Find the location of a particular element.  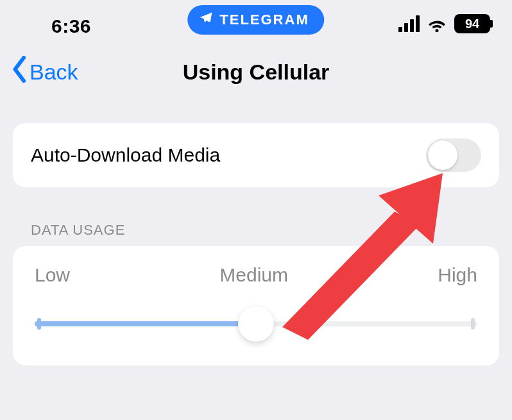

slider-track-filled is located at coordinates (145, 324).